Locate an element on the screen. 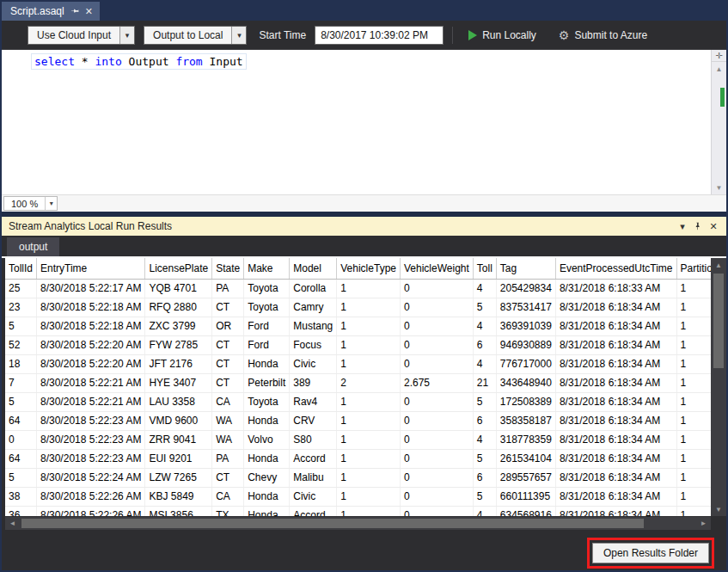 This screenshot has height=572, width=728. table-row: 58/30/2018 5:22:18 AMZXC 3799ORFordMusta… is located at coordinates (358, 326).